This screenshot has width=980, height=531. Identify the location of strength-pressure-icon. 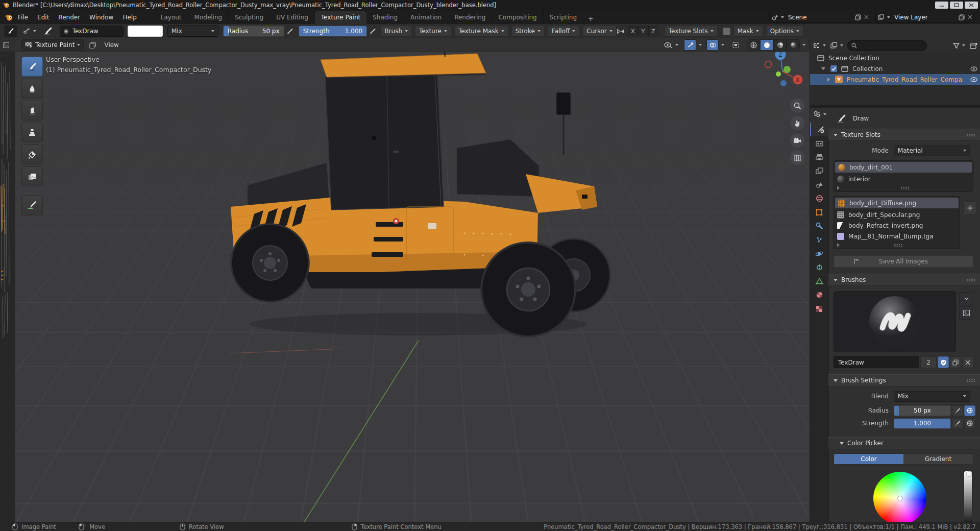
(373, 31).